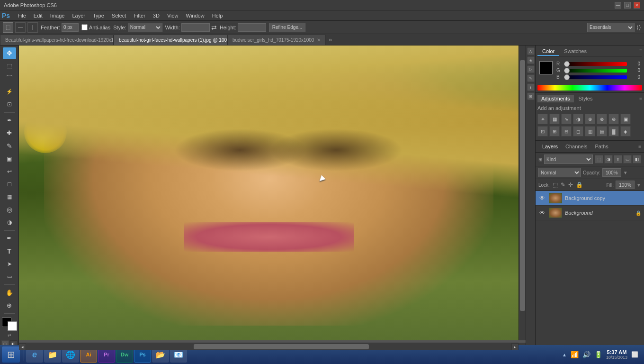 This screenshot has height=364, width=644. What do you see at coordinates (566, 119) in the screenshot?
I see `adj-curves: ∿` at bounding box center [566, 119].